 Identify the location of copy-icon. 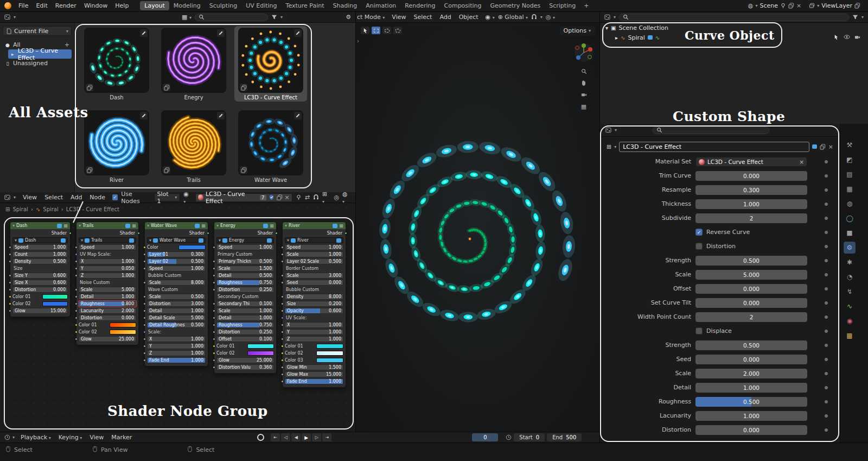
(857, 5).